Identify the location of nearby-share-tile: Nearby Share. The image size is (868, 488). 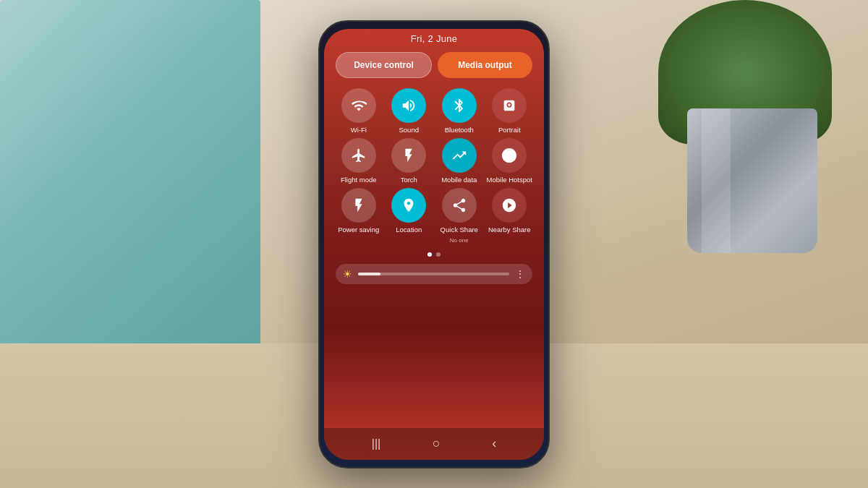
(510, 215).